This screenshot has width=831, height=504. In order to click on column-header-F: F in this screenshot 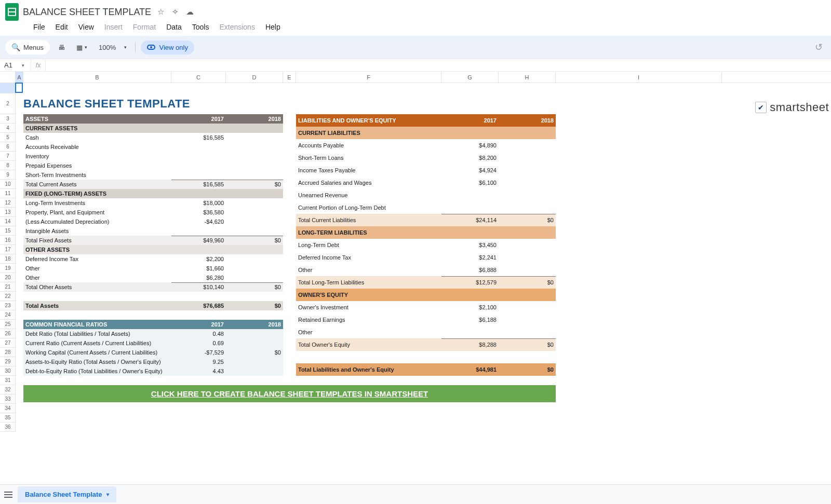, I will do `click(369, 77)`.